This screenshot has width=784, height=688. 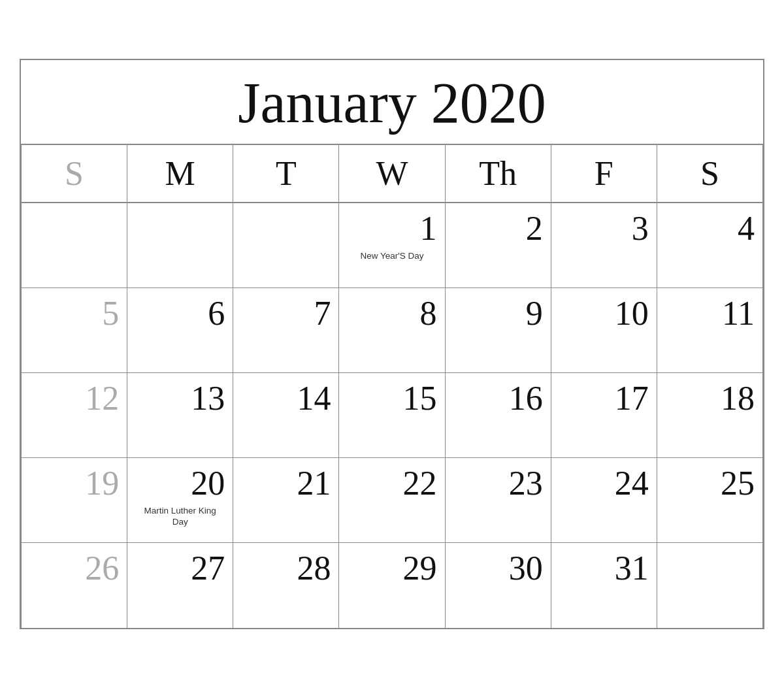 What do you see at coordinates (498, 585) in the screenshot?
I see `day-cell: 30` at bounding box center [498, 585].